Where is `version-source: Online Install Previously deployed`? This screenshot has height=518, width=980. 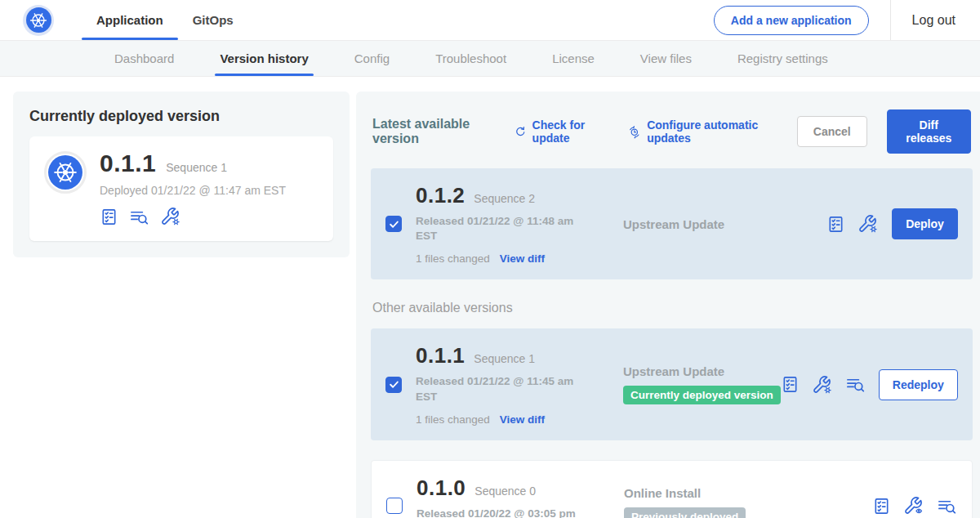 version-source: Online Install Previously deployed is located at coordinates (733, 502).